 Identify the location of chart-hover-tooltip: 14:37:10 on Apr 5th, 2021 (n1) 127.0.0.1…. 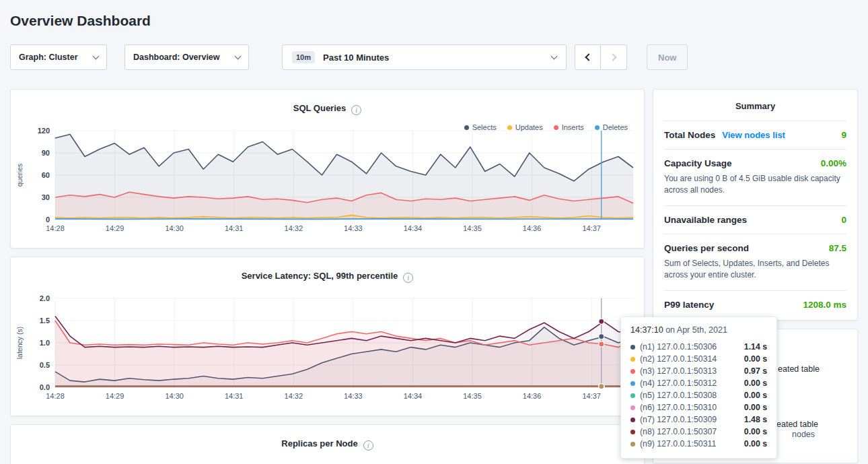
(698, 388).